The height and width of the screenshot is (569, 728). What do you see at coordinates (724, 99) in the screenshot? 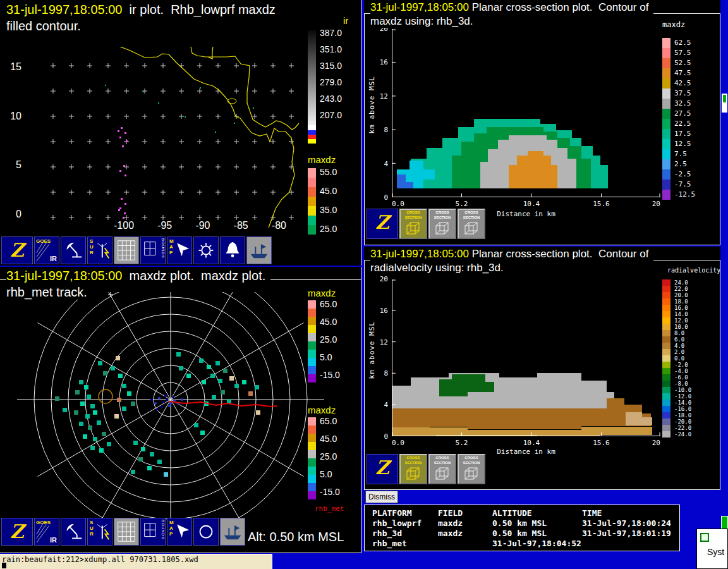
I see `widget-indicator` at bounding box center [724, 99].